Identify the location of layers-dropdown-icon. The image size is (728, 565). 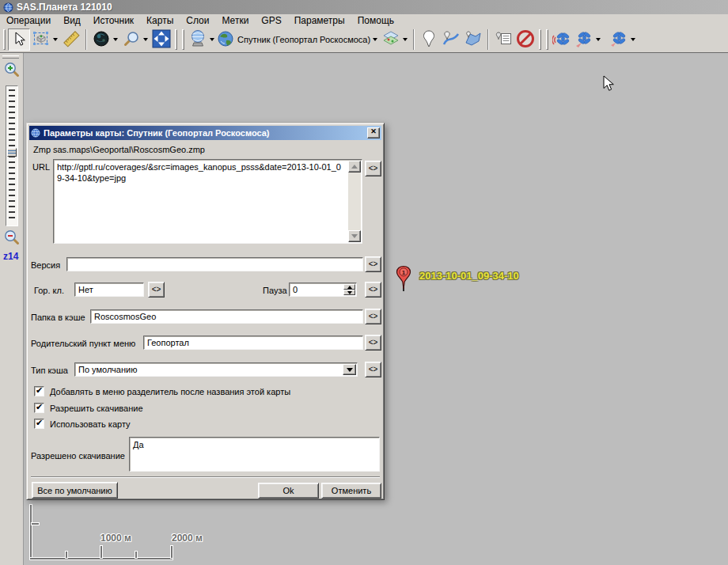
(405, 40).